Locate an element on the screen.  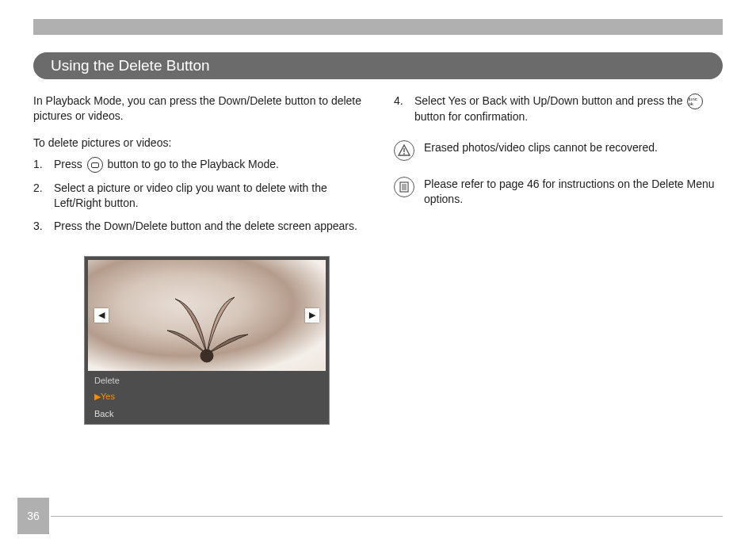
step-text: Select Yes or Back with Up/Down button a… is located at coordinates (569, 109).